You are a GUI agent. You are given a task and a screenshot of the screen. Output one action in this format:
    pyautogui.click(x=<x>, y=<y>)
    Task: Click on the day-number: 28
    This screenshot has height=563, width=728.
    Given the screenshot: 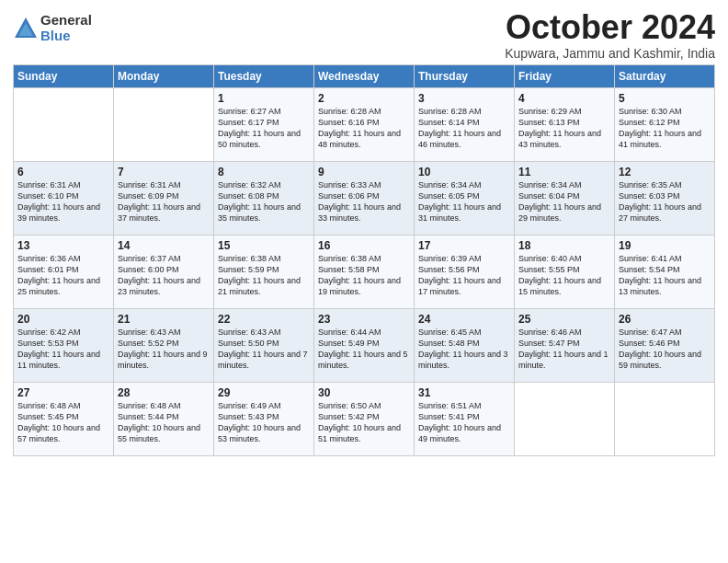 What is the action you would take?
    pyautogui.click(x=164, y=393)
    